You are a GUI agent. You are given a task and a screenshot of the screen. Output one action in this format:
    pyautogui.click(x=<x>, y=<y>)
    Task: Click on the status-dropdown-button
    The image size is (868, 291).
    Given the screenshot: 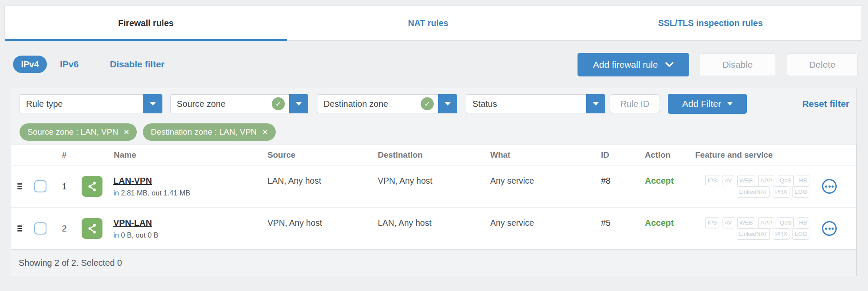 What is the action you would take?
    pyautogui.click(x=596, y=104)
    